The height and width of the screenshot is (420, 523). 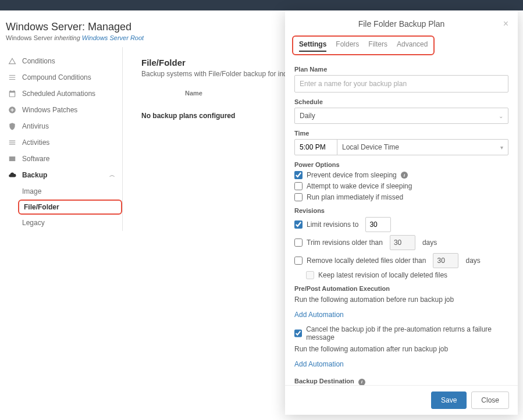 What do you see at coordinates (64, 77) in the screenshot?
I see `sidebar-item-compound: Compound Conditions` at bounding box center [64, 77].